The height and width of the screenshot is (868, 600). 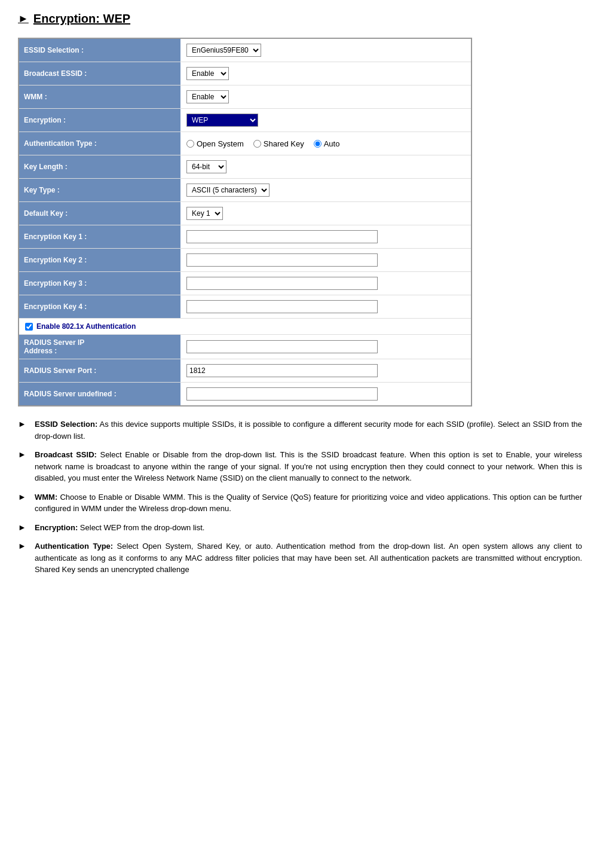 I want to click on auth-shared-key-radio, so click(x=257, y=143).